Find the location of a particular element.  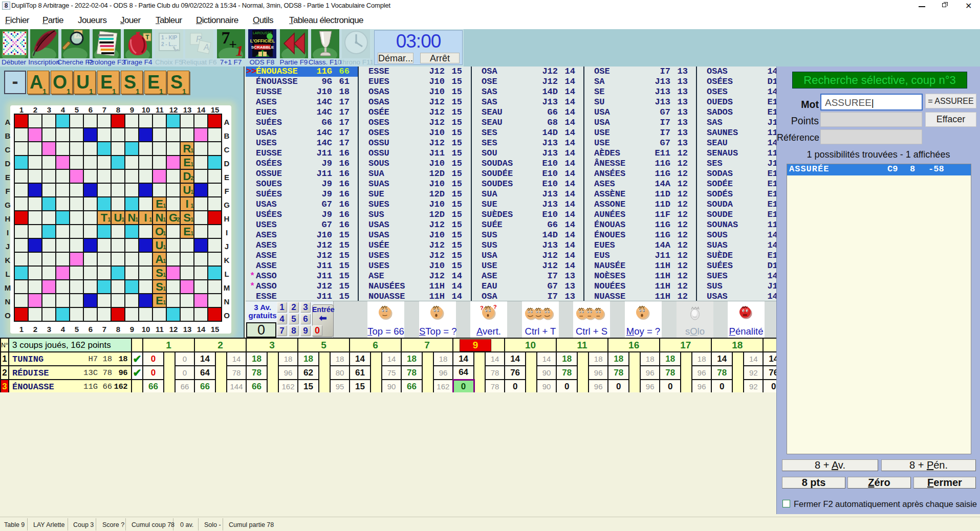

svg-text: 1 - KIP is located at coordinates (169, 38).